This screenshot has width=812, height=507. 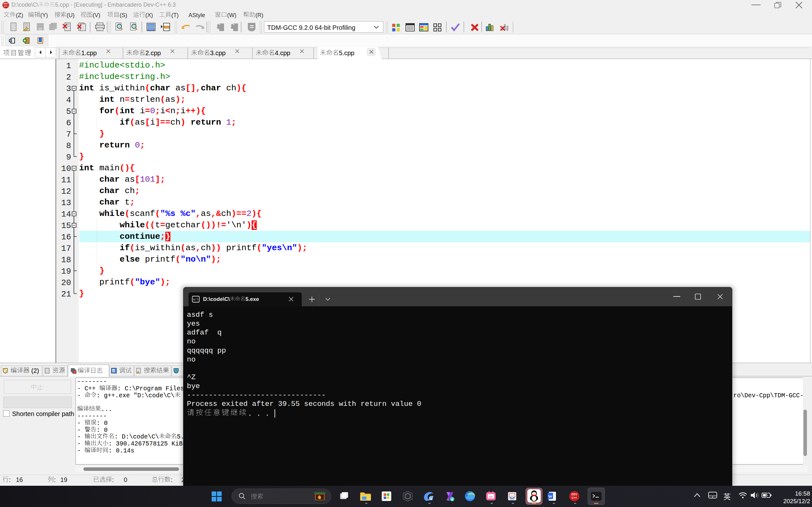 I want to click on svg-text: 0, so click(x=113, y=371).